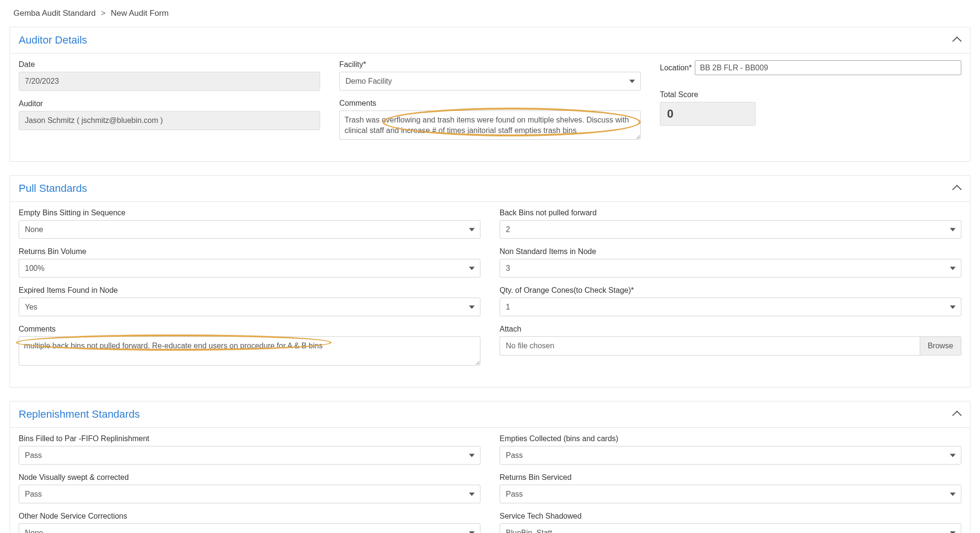 The image size is (980, 533). I want to click on pull-comments-label: Comments, so click(250, 329).